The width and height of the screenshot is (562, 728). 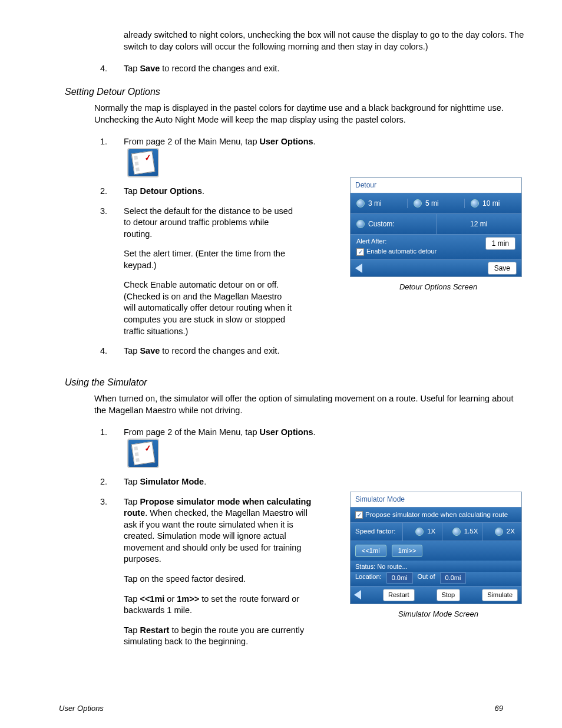 What do you see at coordinates (399, 578) in the screenshot?
I see `location-value-1: 0.0mi` at bounding box center [399, 578].